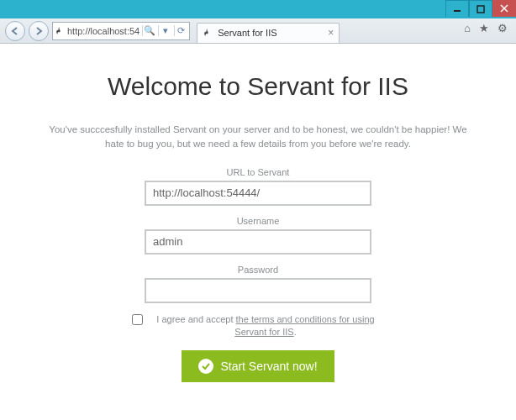 The image size is (516, 420). I want to click on browser-toolbar: http://localhost:54 🔍 ▾ ⟳ Servant for II…, so click(258, 31).